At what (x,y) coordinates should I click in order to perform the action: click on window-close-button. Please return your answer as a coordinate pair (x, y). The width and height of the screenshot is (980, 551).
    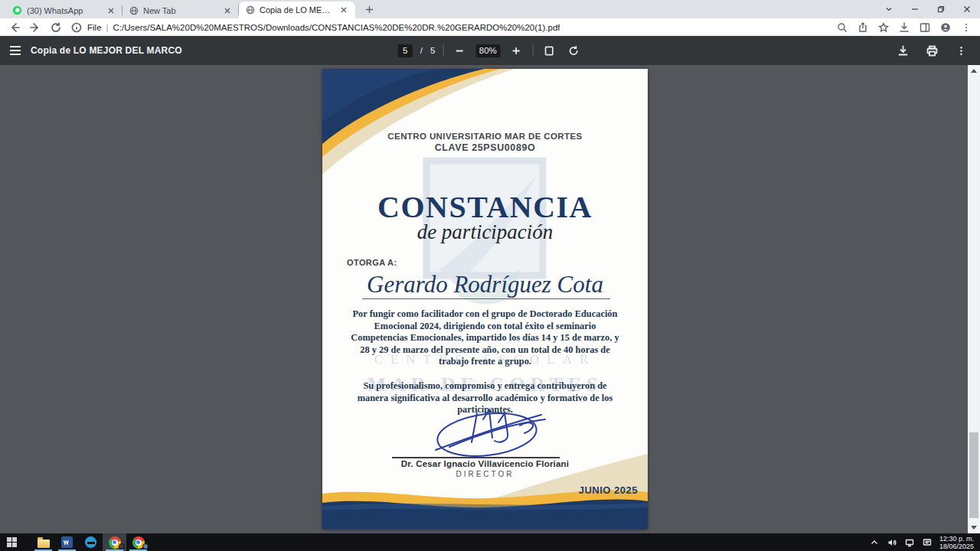
    Looking at the image, I should click on (967, 9).